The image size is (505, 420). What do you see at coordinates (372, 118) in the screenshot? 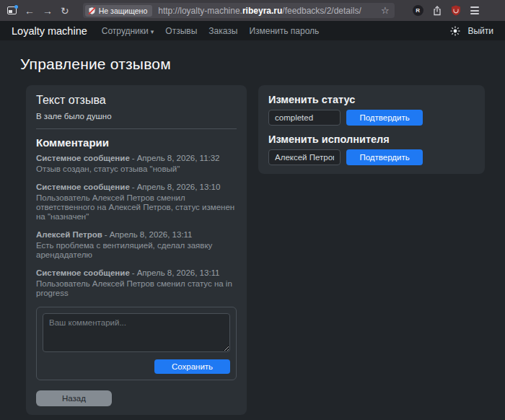
I see `status-row: Подтвердить` at bounding box center [372, 118].